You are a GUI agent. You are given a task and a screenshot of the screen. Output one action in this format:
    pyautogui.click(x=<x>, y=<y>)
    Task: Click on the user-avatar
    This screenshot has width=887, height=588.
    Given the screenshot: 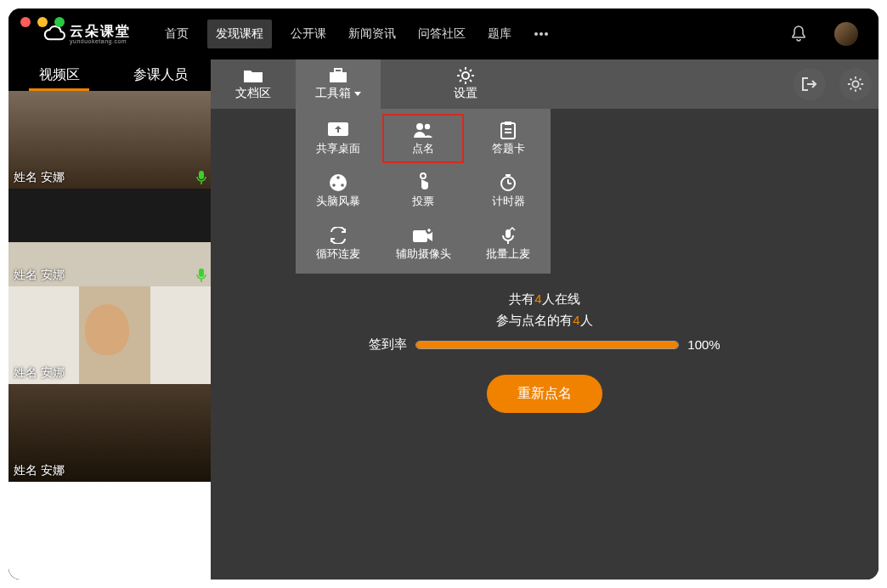 What is the action you would take?
    pyautogui.click(x=846, y=34)
    